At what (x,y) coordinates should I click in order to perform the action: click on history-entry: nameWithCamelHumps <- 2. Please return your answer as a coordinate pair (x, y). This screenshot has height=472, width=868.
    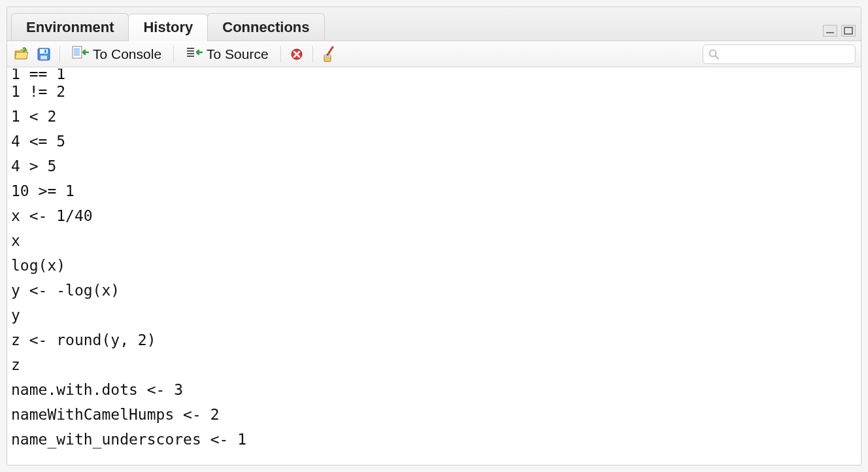
    Looking at the image, I should click on (434, 414).